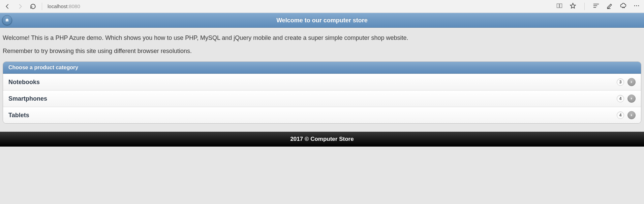 The height and width of the screenshot is (204, 644). Describe the element at coordinates (64, 6) in the screenshot. I see `address-bar: localhost:8080` at that location.